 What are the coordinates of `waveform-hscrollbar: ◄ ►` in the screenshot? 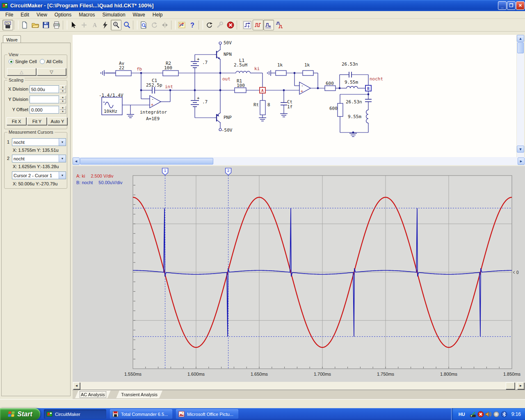 It's located at (299, 386).